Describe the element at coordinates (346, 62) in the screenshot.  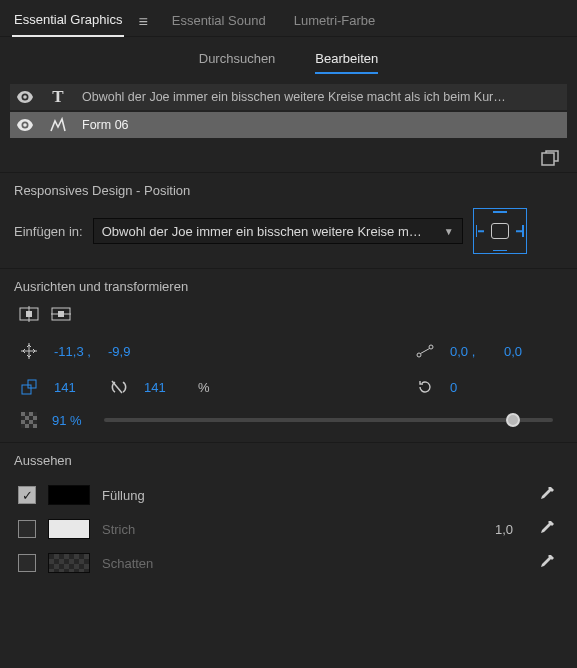
I see `subtab-edit: Bearbeiten` at that location.